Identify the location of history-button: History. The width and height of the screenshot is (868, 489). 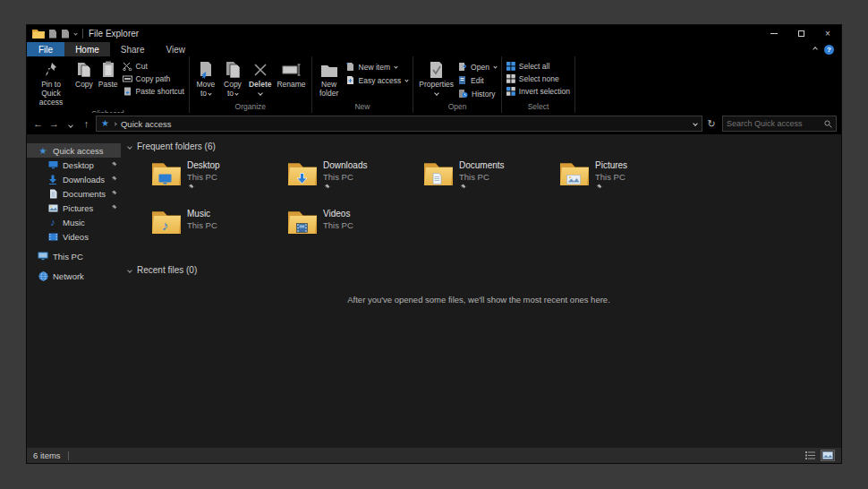
(478, 93).